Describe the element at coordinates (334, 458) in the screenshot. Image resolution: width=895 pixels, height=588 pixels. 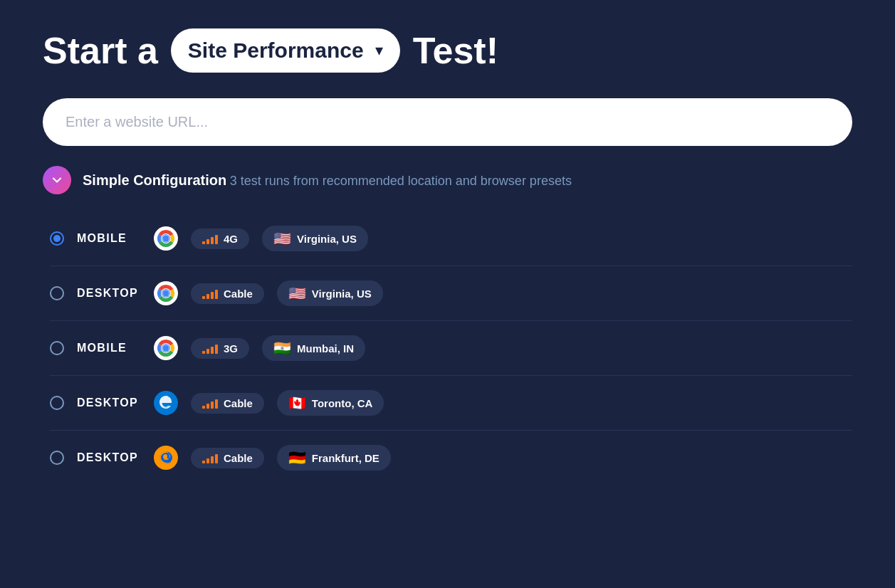
I see `location-badge: 🇩🇪 Frankfurt, DE` at that location.